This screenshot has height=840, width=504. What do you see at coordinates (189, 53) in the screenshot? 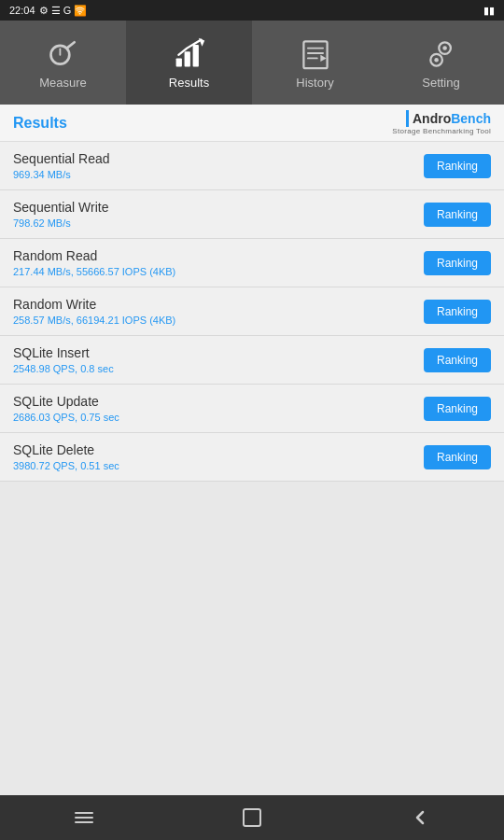
I see `results-icon` at bounding box center [189, 53].